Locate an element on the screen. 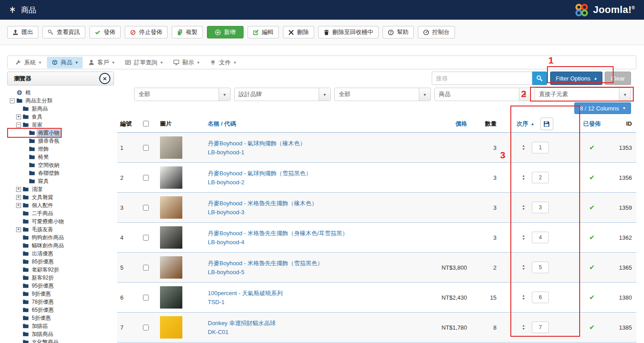 This screenshot has width=644, height=343. tree-item: 出清優惠 is located at coordinates (31, 254).